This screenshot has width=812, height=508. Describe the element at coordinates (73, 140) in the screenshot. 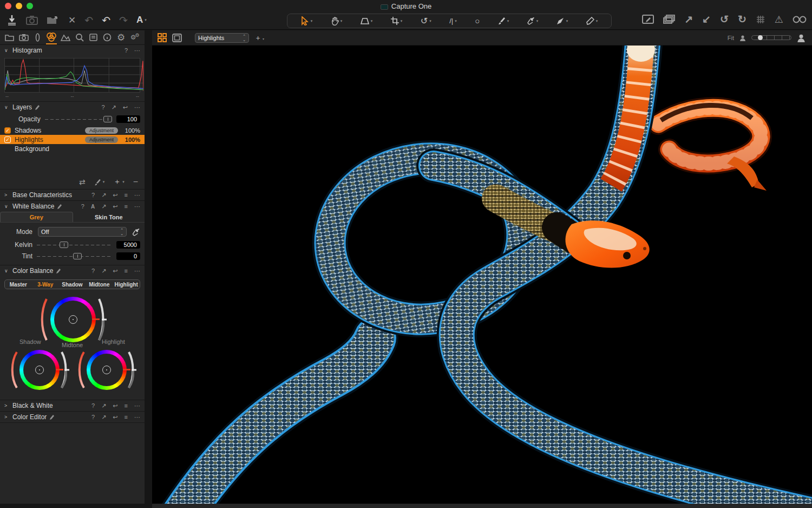

I see `layer-row-highlights-selected: ✓ Highlights Adjustment 100%` at that location.